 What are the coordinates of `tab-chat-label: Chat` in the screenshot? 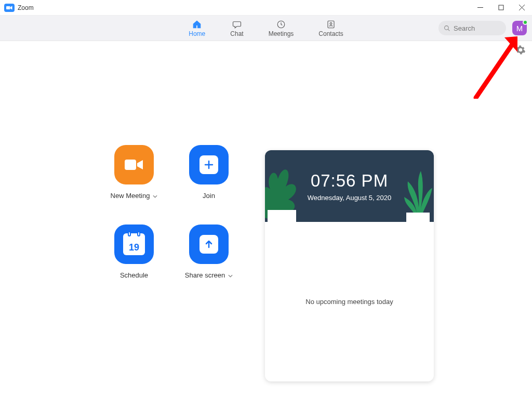 It's located at (237, 34).